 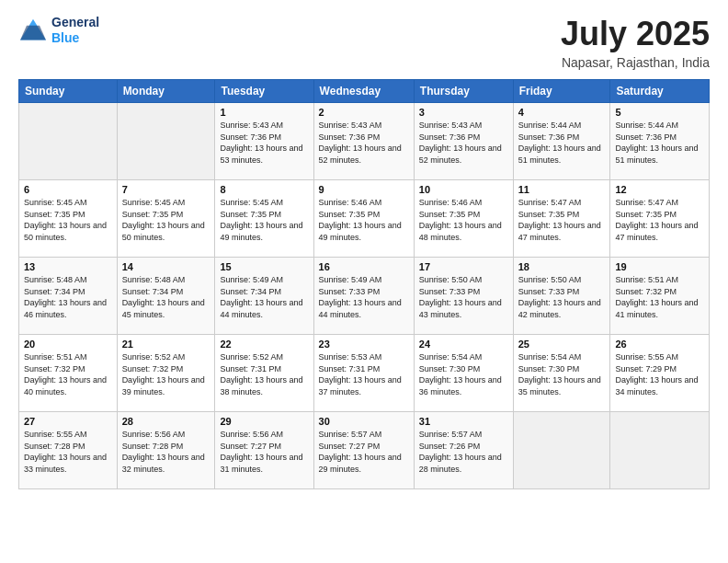 What do you see at coordinates (364, 112) in the screenshot?
I see `day-number: 2` at bounding box center [364, 112].